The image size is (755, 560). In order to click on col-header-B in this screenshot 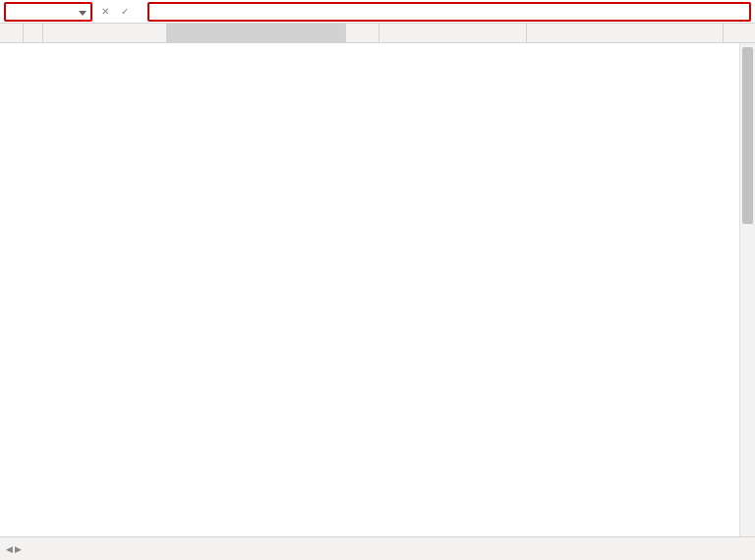, I will do `click(105, 33)`.